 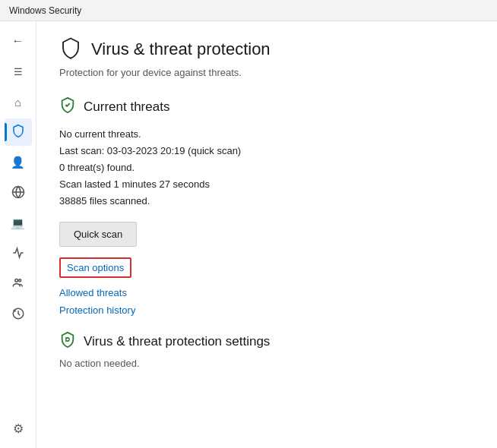 What do you see at coordinates (181, 49) in the screenshot?
I see `page-title: Virus & threat protection` at bounding box center [181, 49].